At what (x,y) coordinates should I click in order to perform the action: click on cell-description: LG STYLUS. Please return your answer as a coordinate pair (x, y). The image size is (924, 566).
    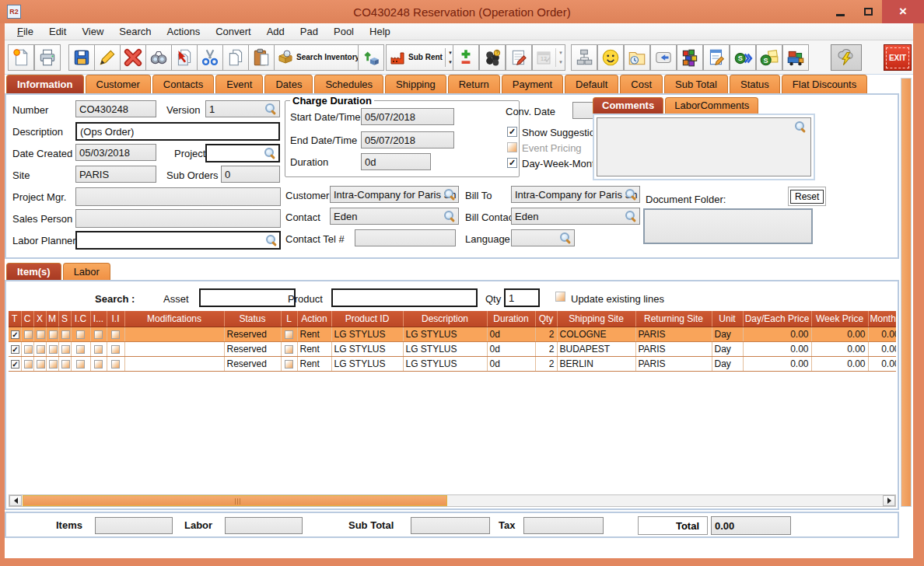
    Looking at the image, I should click on (445, 334).